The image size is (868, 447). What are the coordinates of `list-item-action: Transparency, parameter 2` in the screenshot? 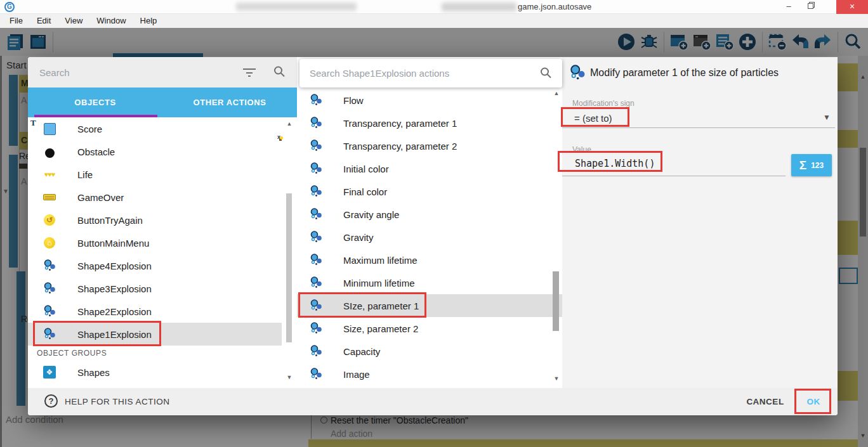 It's located at (430, 146).